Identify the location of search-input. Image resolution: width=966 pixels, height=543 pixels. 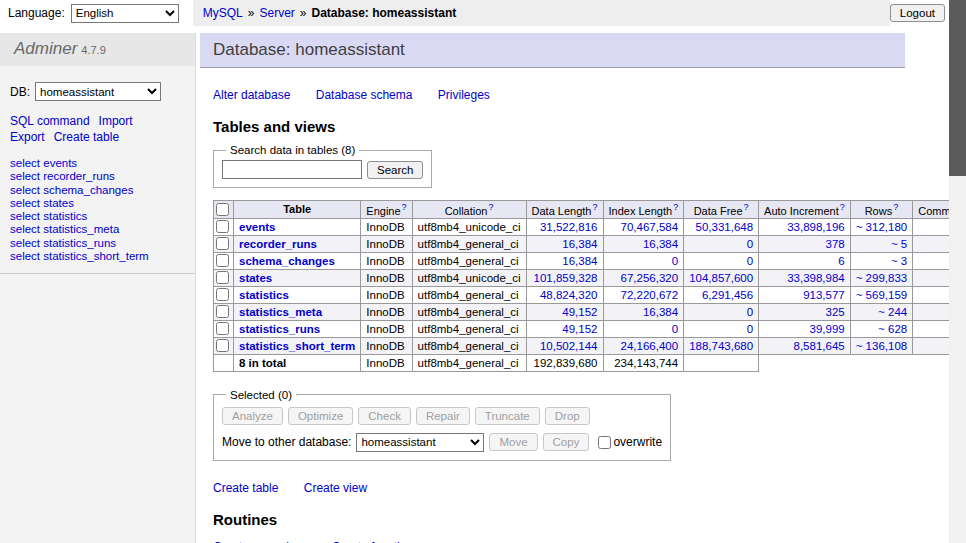
(292, 170).